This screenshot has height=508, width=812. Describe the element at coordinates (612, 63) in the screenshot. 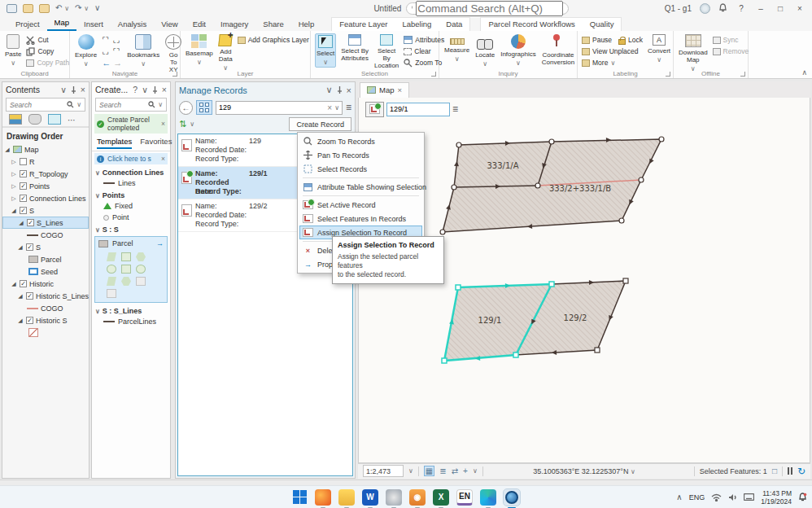

I see `more-labeling-button: More∨` at that location.